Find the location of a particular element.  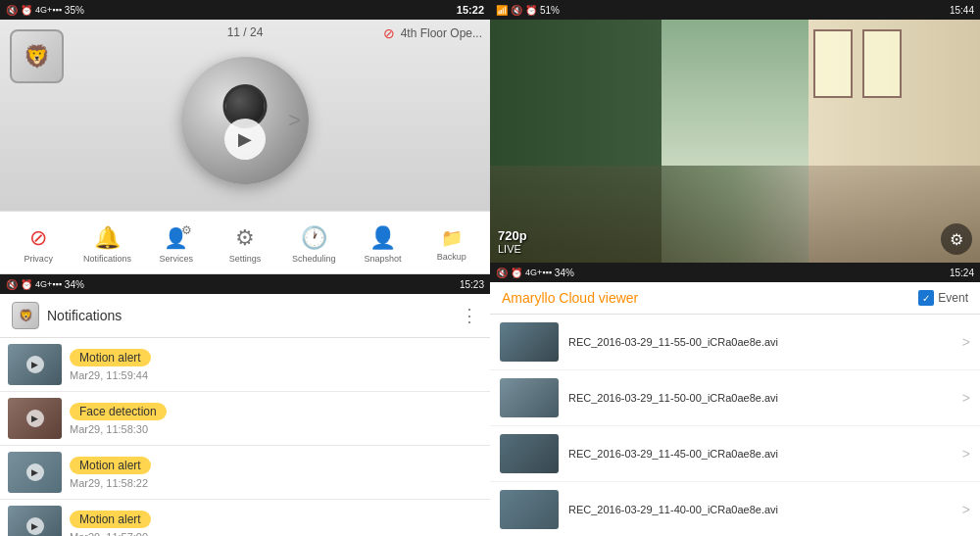

camera-ball-container: < ▶ > is located at coordinates (245, 121).